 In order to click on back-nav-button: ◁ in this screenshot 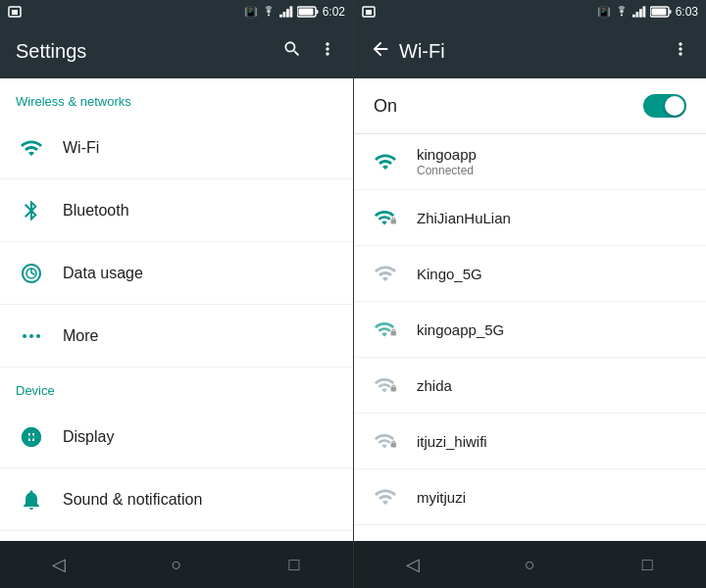, I will do `click(59, 564)`.